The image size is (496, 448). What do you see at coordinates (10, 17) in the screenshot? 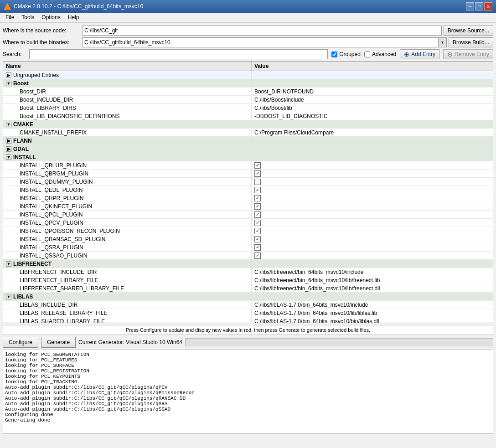
I see `menu-file: File` at bounding box center [10, 17].